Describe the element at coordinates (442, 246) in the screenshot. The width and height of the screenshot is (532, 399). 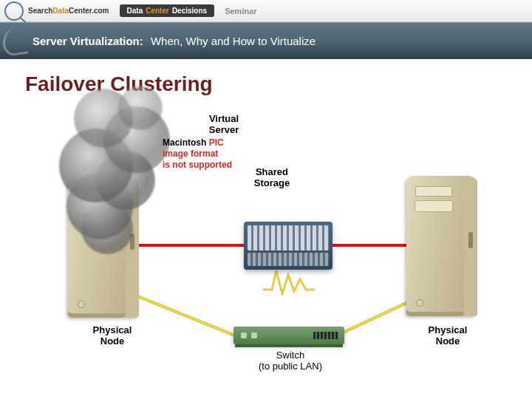
I see `physical-node-right-icon` at that location.